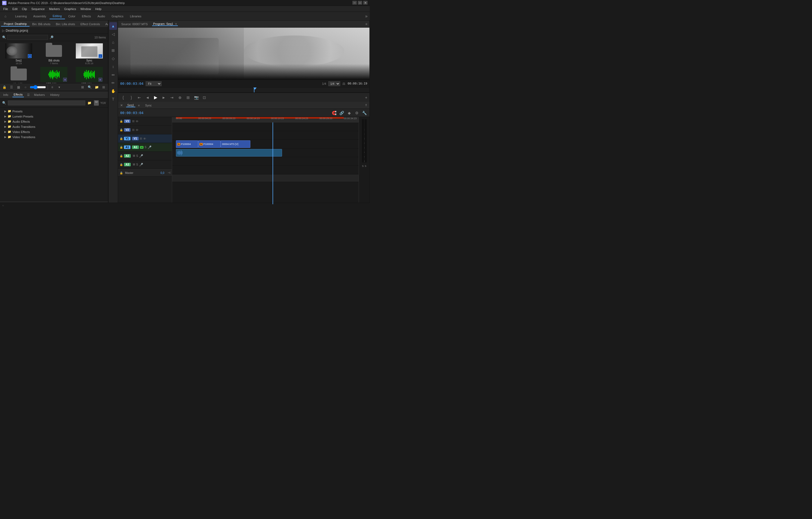  Describe the element at coordinates (96, 103) in the screenshot. I see `effects-32-btn: 32` at that location.